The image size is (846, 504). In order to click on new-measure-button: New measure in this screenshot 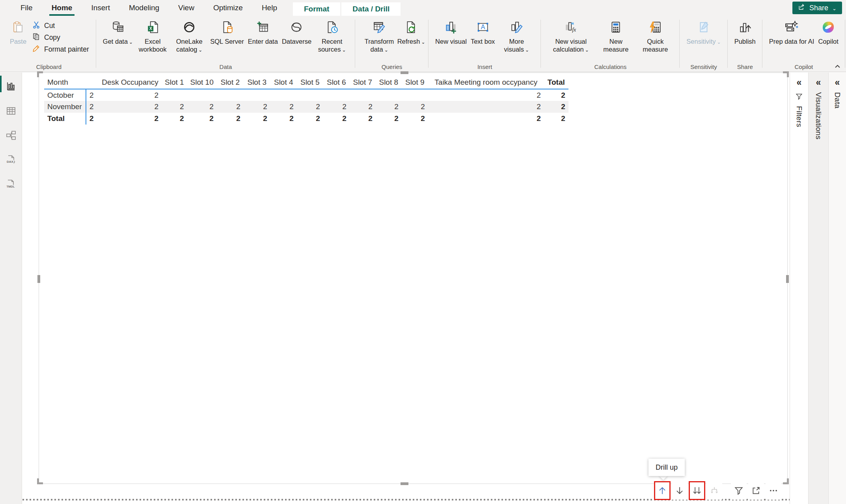, I will do `click(616, 36)`.